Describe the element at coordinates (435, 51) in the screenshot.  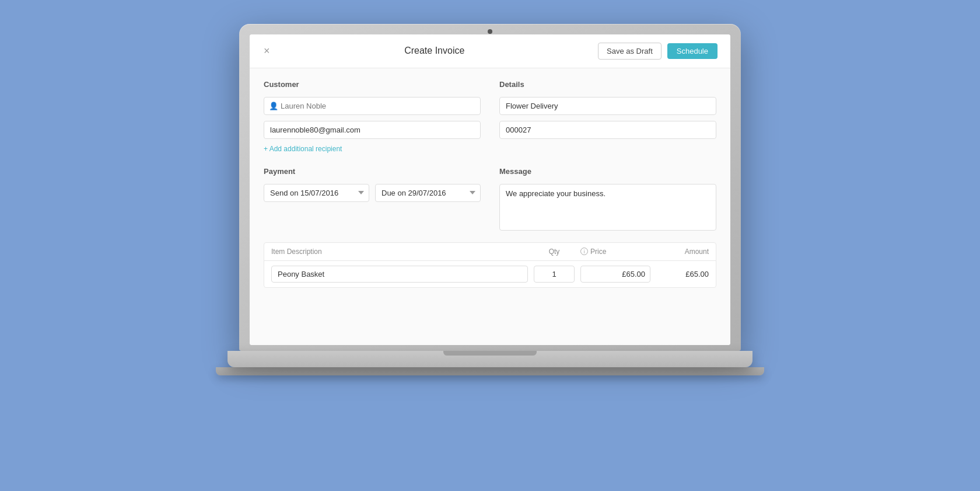
I see `invoice-title: Create Invoice` at that location.